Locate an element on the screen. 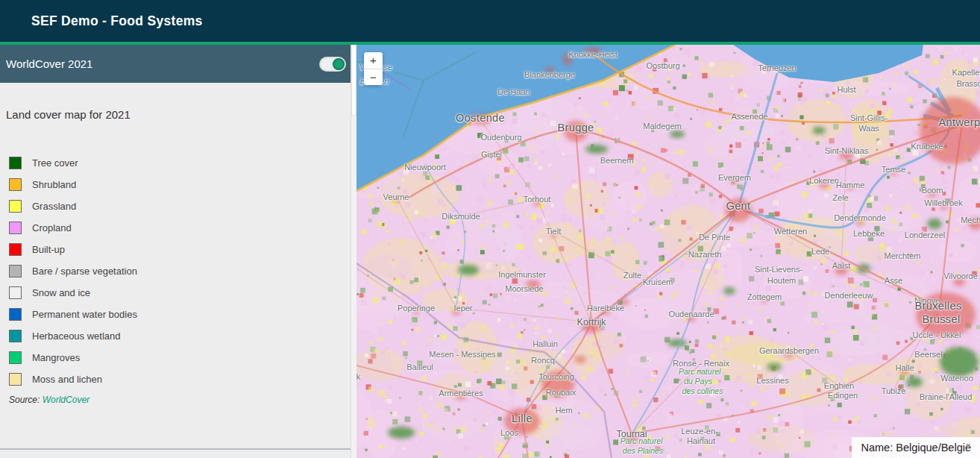  source-line: Source: WorldCover is located at coordinates (183, 400).